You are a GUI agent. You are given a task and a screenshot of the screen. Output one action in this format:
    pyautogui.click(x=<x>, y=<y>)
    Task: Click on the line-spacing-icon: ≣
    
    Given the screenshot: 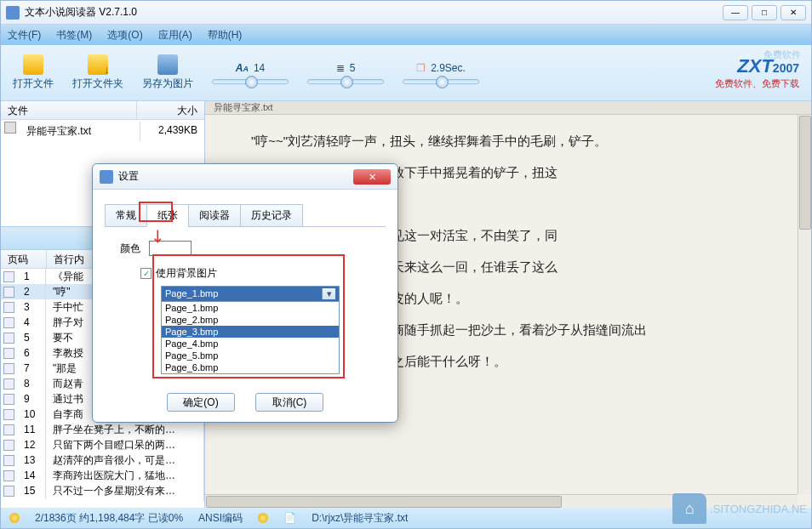 What is the action you would take?
    pyautogui.click(x=340, y=68)
    